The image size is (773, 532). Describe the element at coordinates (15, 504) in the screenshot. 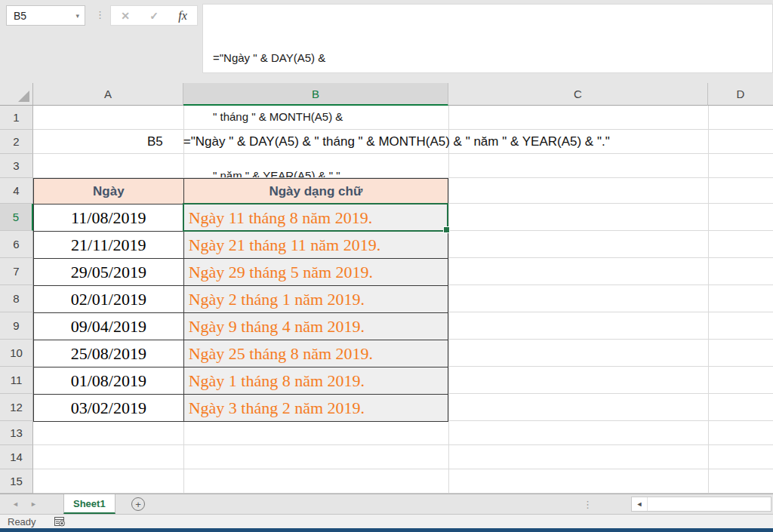

I see `sheet-nav-left-icon: ◄` at that location.